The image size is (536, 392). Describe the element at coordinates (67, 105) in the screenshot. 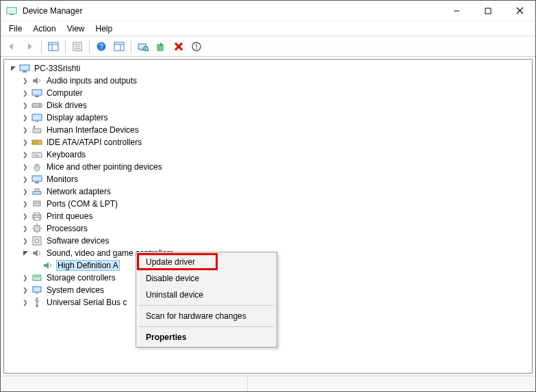

I see `tree-item-label: Disk drives` at that location.